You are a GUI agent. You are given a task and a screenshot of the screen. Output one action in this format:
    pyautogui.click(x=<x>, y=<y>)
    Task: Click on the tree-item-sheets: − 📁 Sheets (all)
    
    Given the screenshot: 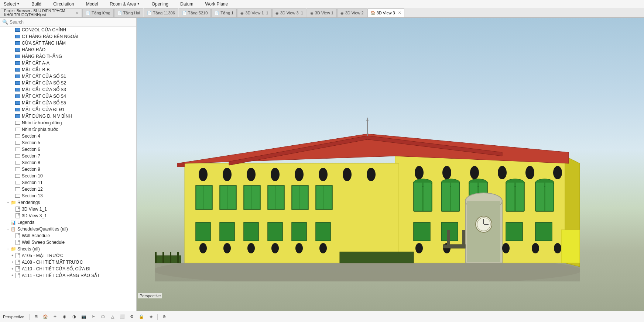 What is the action you would take?
    pyautogui.click(x=70, y=249)
    